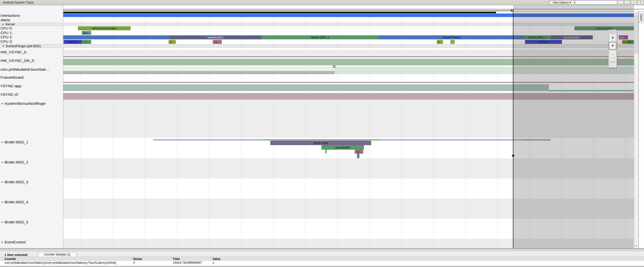  What do you see at coordinates (613, 38) in the screenshot?
I see `cursor-icon: ➤` at bounding box center [613, 38].